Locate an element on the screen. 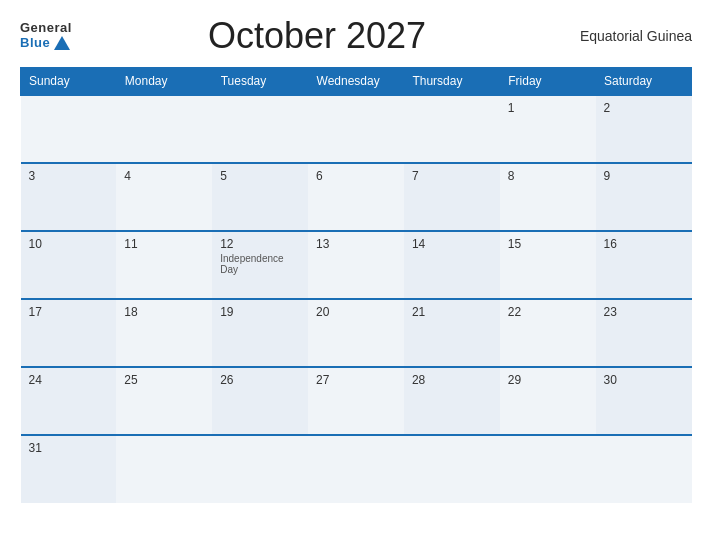 Image resolution: width=712 pixels, height=550 pixels. day-number: 6 is located at coordinates (356, 176).